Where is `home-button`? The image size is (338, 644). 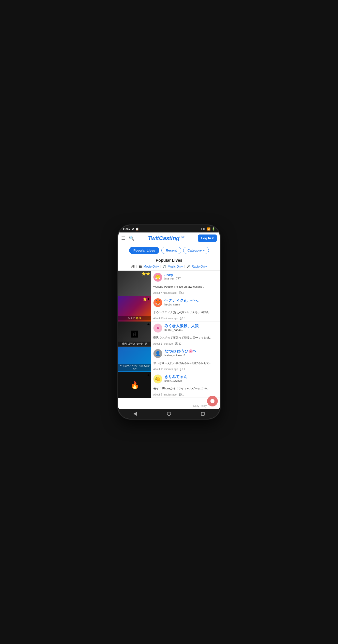 home-button is located at coordinates (169, 414).